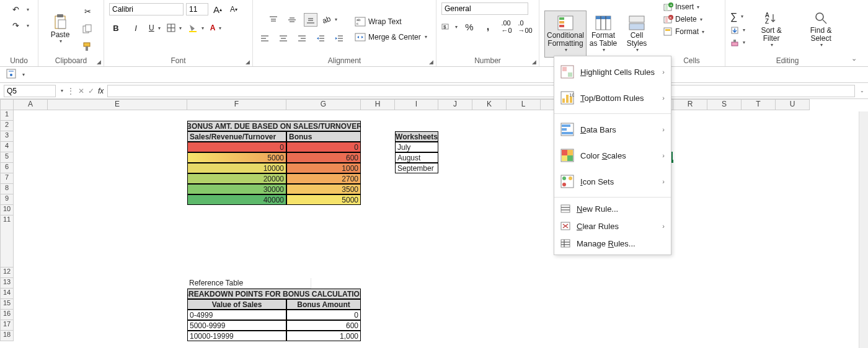 The width and height of the screenshot is (868, 348). What do you see at coordinates (7, 126) in the screenshot?
I see `row-header: 2` at bounding box center [7, 126].